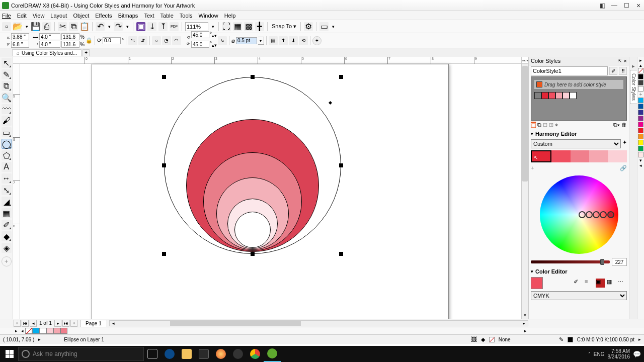 Image resolution: width=644 pixels, height=362 pixels. Describe the element at coordinates (10, 354) in the screenshot. I see `start-button` at that location.